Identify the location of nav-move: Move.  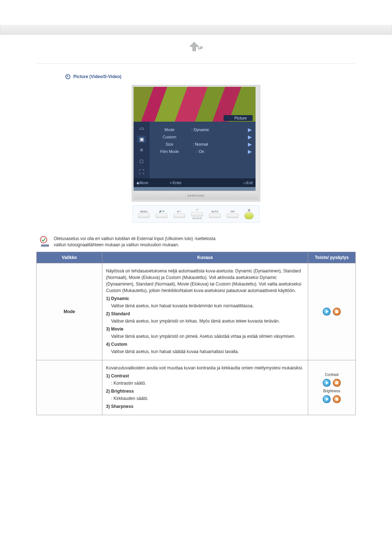
(144, 183).